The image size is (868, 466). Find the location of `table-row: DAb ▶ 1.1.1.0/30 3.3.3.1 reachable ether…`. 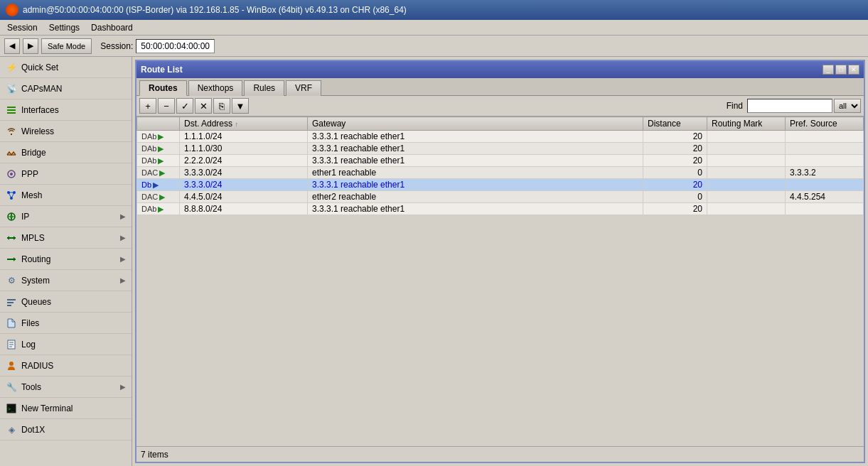

table-row: DAb ▶ 1.1.1.0/30 3.3.3.1 reachable ether… is located at coordinates (500, 149).